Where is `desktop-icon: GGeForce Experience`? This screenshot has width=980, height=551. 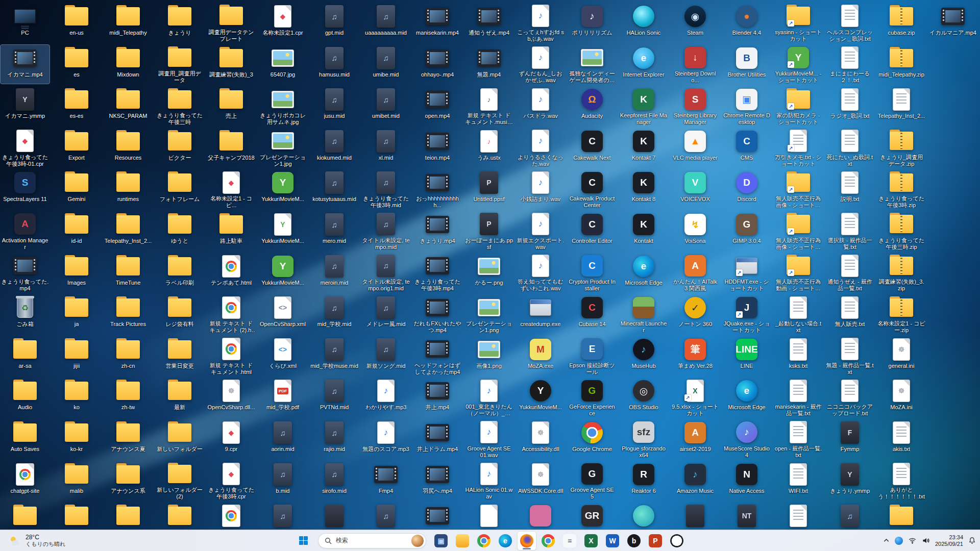 desktop-icon: GGeForce Experience is located at coordinates (592, 397).